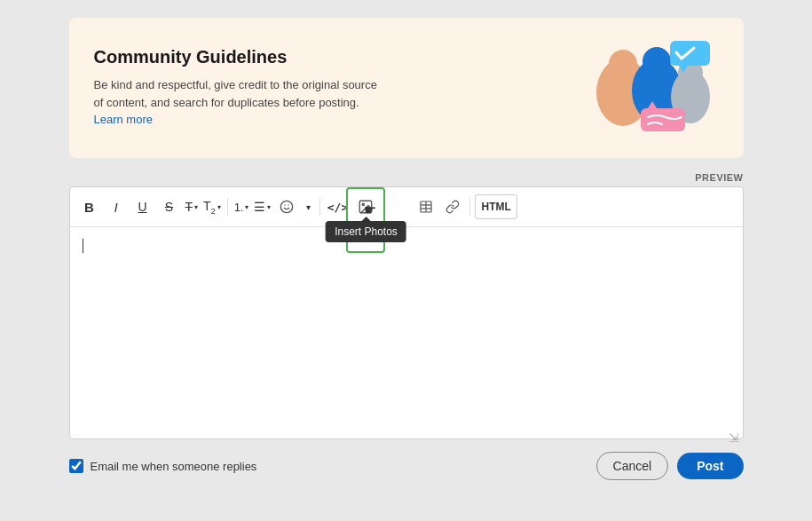 The image size is (812, 521). Describe the element at coordinates (648, 88) in the screenshot. I see `guidelines-illustration` at that location.